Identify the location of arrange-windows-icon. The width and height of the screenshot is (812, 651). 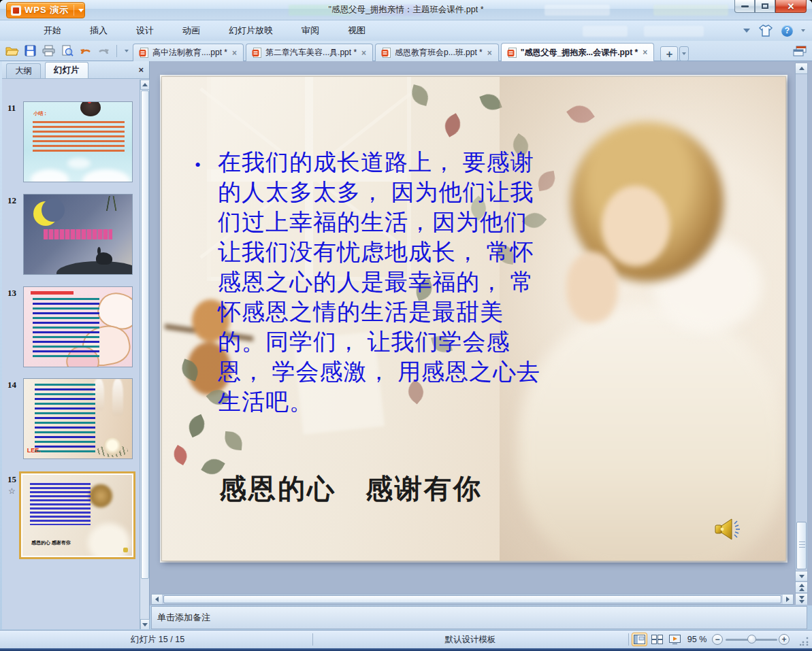
(800, 51).